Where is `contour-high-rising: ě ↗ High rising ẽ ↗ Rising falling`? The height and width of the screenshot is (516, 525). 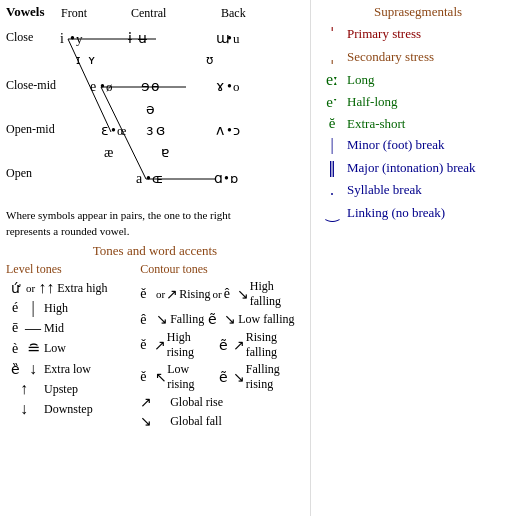 contour-high-rising: ě ↗ High rising ẽ ↗ Rising falling is located at coordinates (222, 345).